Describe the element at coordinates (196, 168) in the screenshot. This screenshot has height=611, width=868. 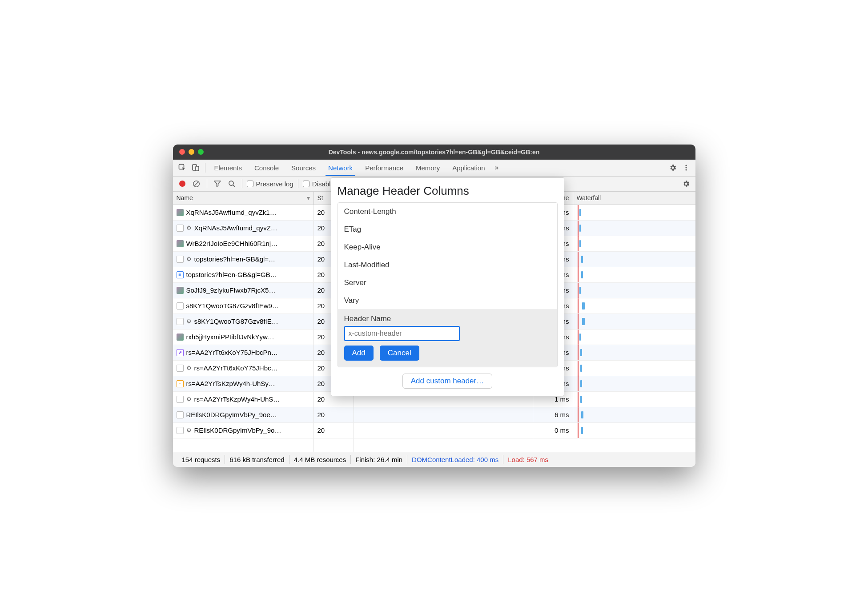
I see `device-toolbar-icon` at that location.